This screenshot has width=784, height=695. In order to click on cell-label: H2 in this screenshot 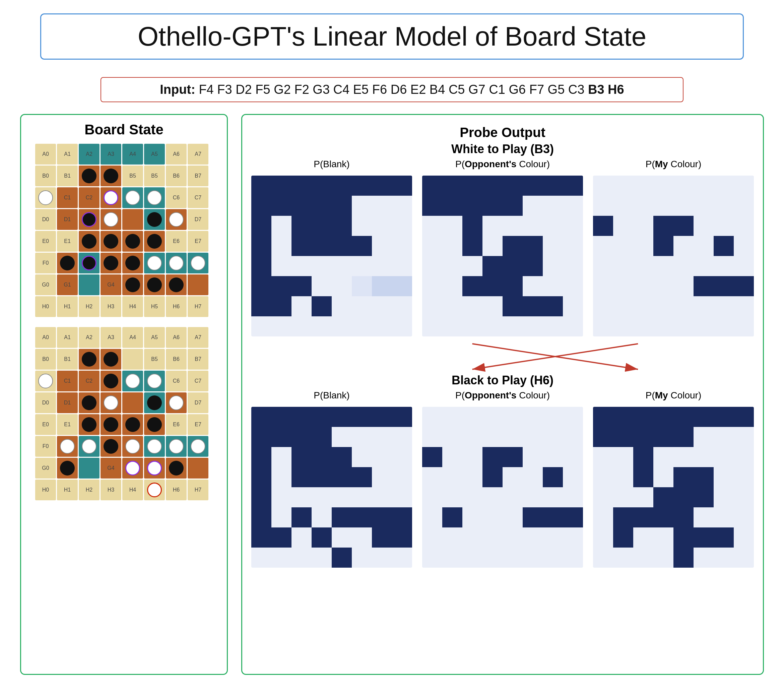, I will do `click(89, 307)`.